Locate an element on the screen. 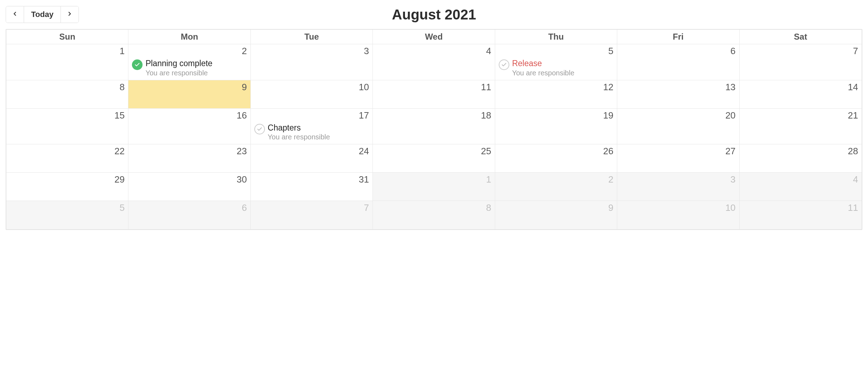 Image resolution: width=868 pixels, height=375 pixels. weekday-header: Tue is located at coordinates (312, 37).